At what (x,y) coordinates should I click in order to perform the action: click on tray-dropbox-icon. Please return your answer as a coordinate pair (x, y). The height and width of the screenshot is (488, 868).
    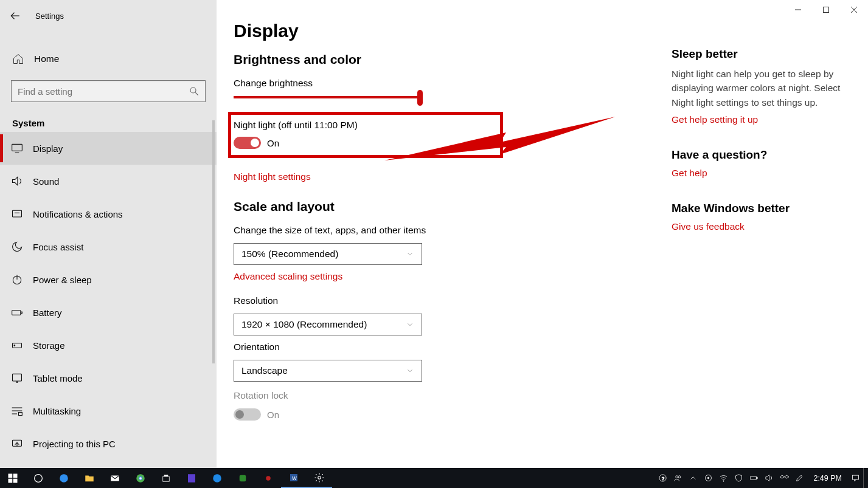
    Looking at the image, I should click on (785, 478).